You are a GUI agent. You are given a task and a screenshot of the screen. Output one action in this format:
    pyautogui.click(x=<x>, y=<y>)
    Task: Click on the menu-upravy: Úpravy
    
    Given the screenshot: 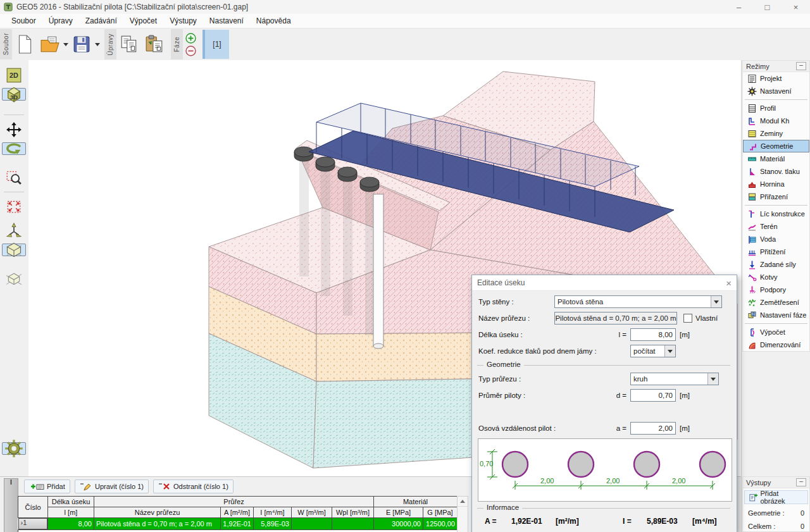 What is the action you would take?
    pyautogui.click(x=61, y=21)
    